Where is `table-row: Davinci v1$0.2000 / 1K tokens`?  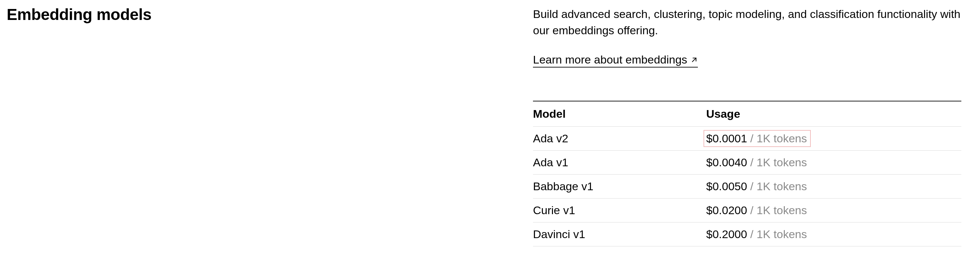 table-row: Davinci v1$0.2000 / 1K tokens is located at coordinates (747, 235).